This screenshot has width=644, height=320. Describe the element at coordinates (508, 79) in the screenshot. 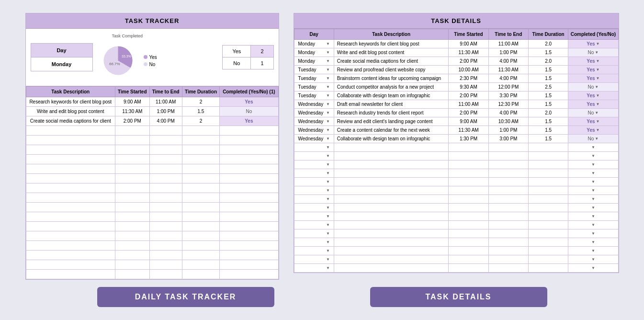

I see `right-time-end-cell: 4:00 PM` at that location.